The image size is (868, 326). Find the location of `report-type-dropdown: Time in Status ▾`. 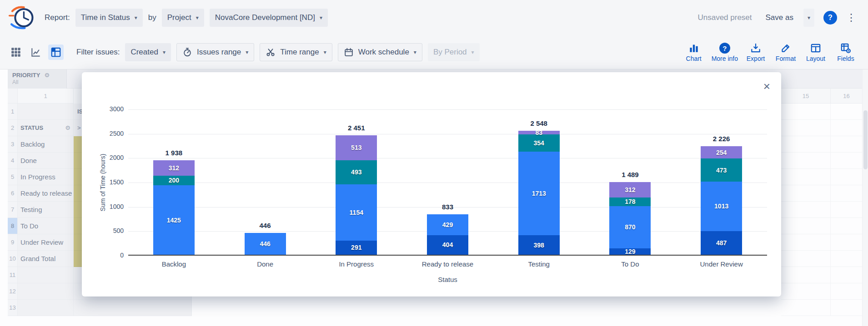

report-type-dropdown: Time in Status ▾ is located at coordinates (109, 18).